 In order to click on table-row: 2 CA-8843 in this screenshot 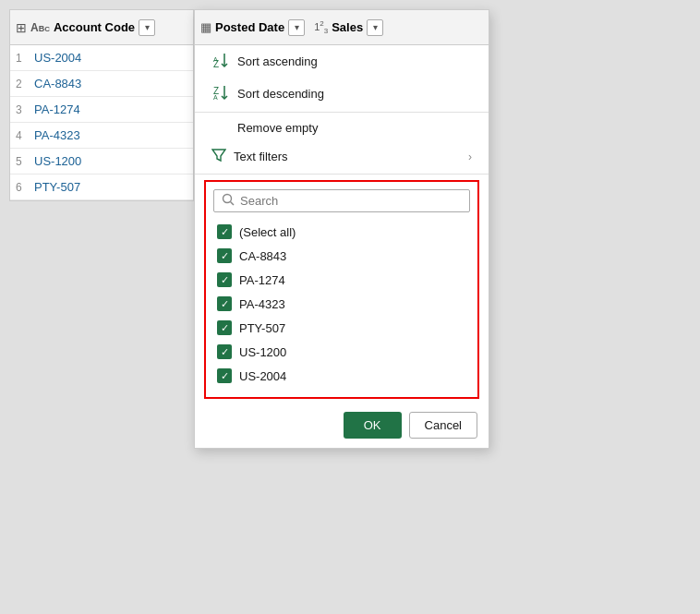, I will do `click(102, 84)`.